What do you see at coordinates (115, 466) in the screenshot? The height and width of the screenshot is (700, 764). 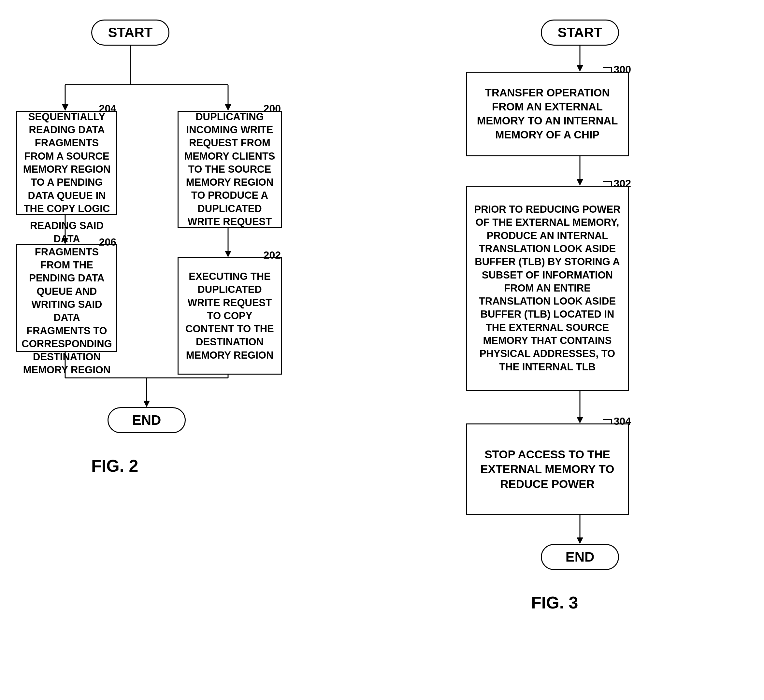 I see `fig2-caption: FIG. 2` at bounding box center [115, 466].